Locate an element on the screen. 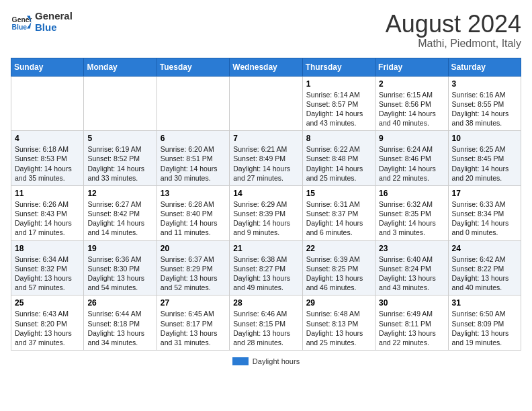 The height and width of the screenshot is (411, 532). day-number: 3 is located at coordinates (485, 84).